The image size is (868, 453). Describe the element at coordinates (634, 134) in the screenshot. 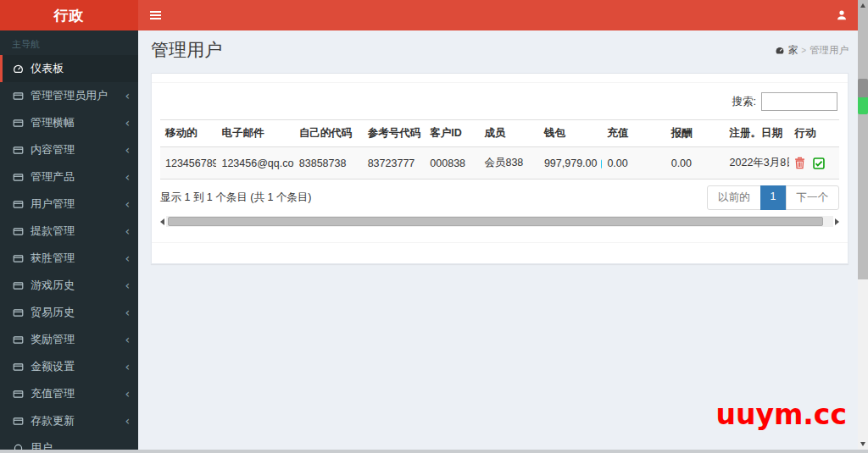

I see `column-recharge: 充值` at that location.